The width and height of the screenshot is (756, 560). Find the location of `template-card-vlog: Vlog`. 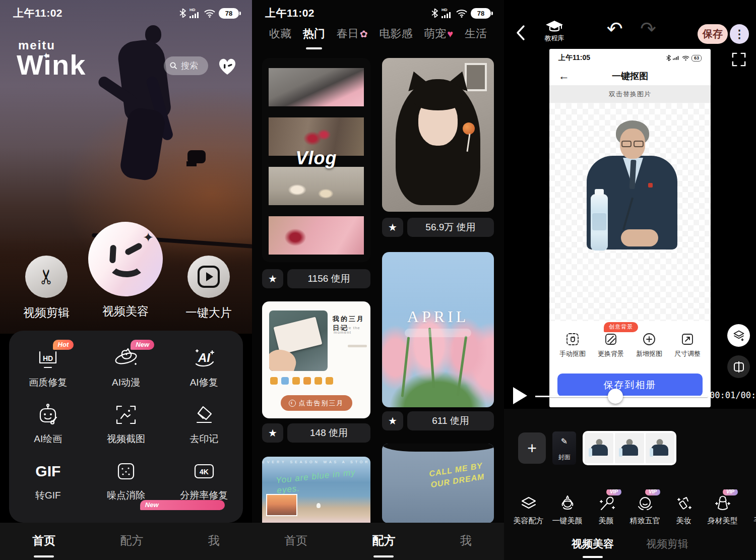

template-card-vlog: Vlog is located at coordinates (317, 160).